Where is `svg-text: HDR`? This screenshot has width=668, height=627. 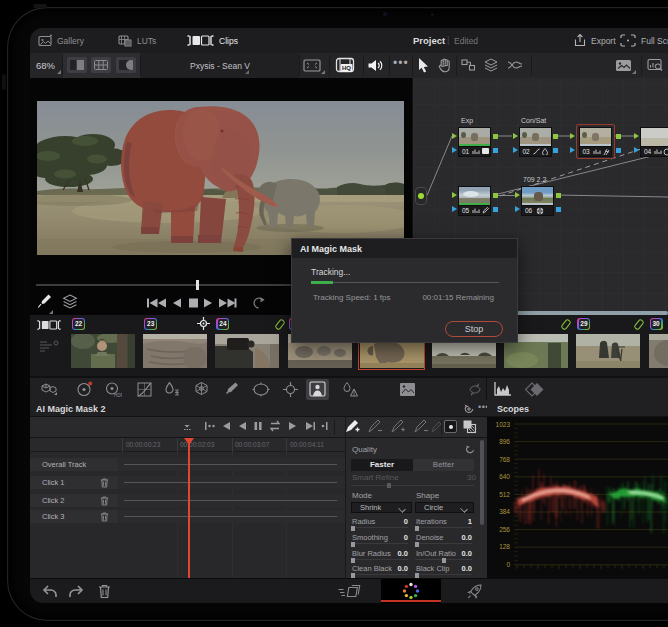
svg-text: HDR is located at coordinates (118, 396).